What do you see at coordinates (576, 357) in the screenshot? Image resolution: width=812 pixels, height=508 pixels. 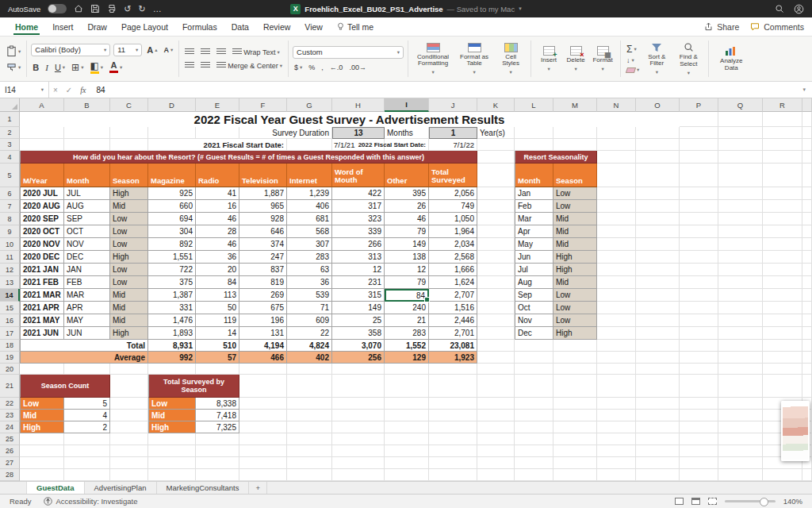 I see `cell-M19` at bounding box center [576, 357].